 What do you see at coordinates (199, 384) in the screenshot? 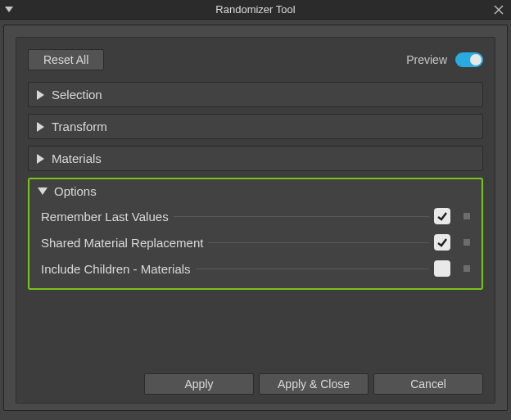
I see `apply-button: Apply` at bounding box center [199, 384].